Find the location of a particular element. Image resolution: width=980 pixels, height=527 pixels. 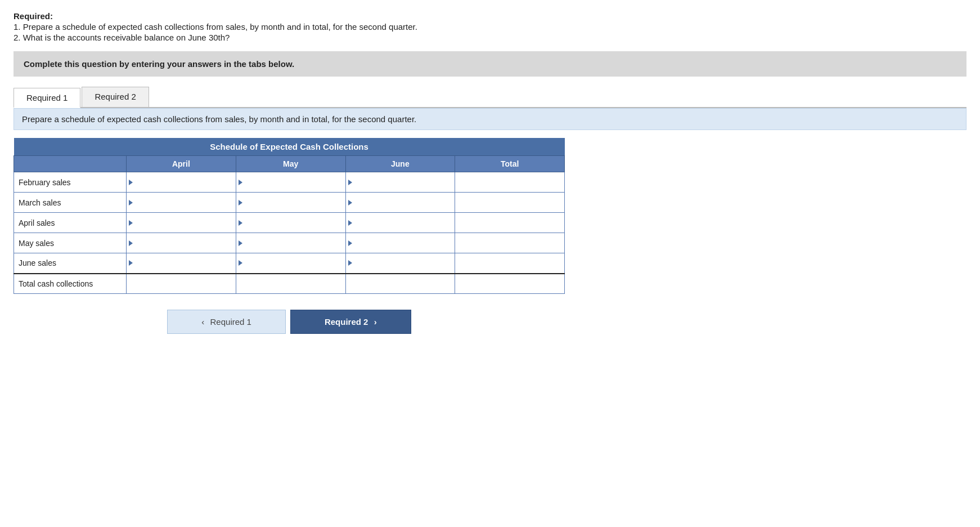

input-april-row5 is located at coordinates (181, 284).